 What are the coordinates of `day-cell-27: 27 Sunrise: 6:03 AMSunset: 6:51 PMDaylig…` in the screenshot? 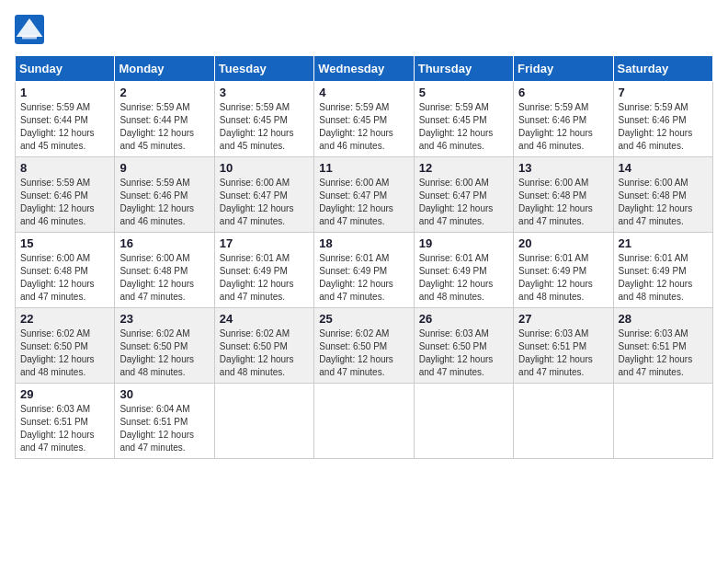 It's located at (563, 346).